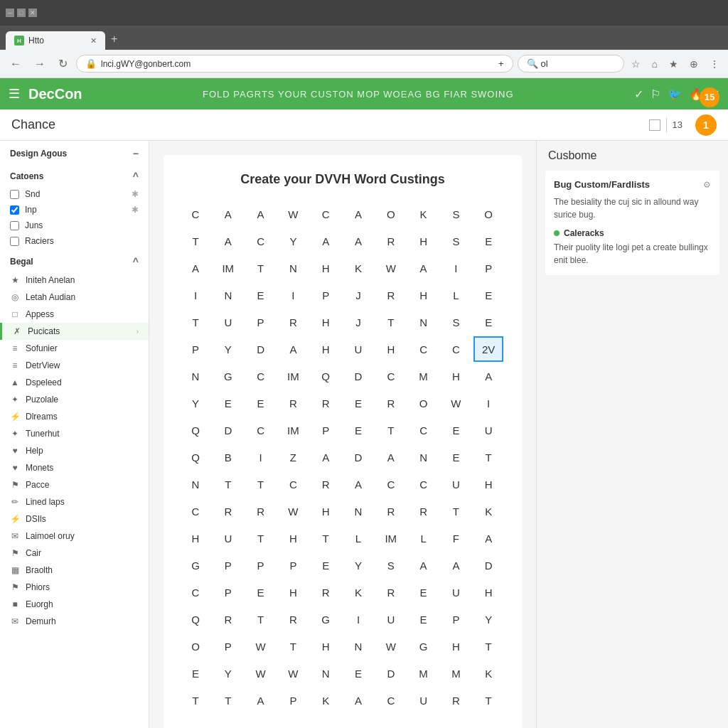 The image size is (728, 728). Describe the element at coordinates (675, 94) in the screenshot. I see `header-icon-3: 🐦` at that location.